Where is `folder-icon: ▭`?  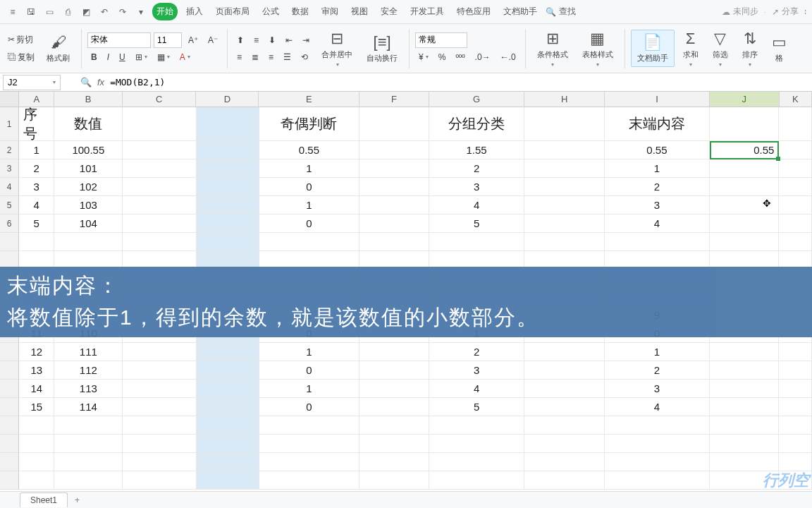 folder-icon: ▭ is located at coordinates (49, 12).